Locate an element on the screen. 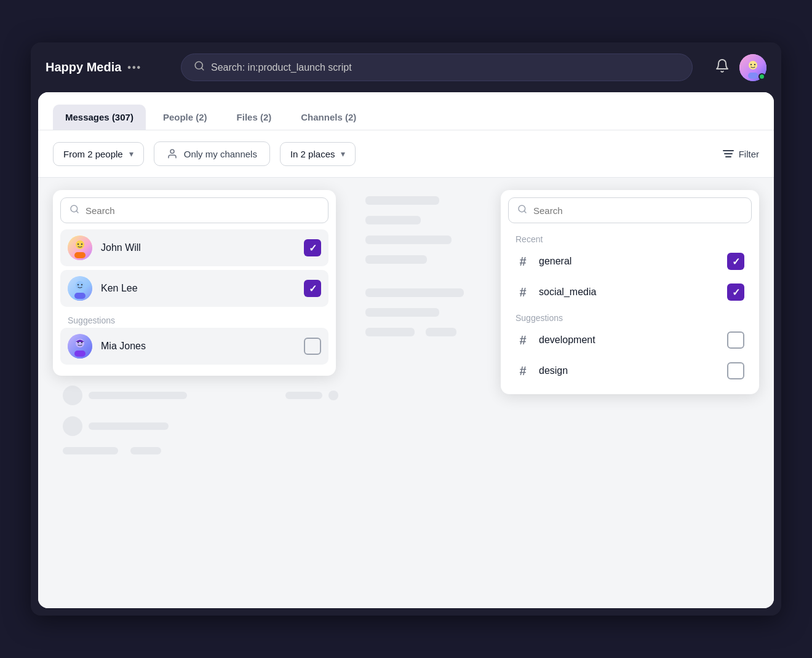 This screenshot has height=658, width=812. channel-name-general: general is located at coordinates (629, 261).